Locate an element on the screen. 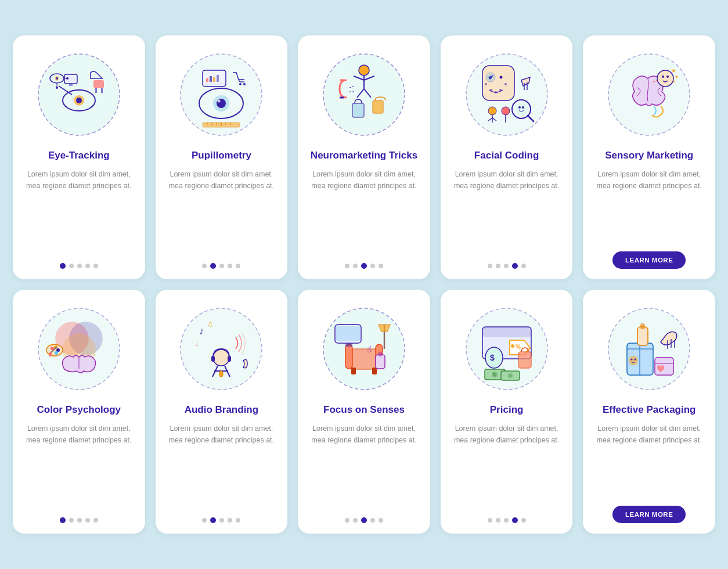  learn-more-button-2: LEARN MORE is located at coordinates (649, 514).